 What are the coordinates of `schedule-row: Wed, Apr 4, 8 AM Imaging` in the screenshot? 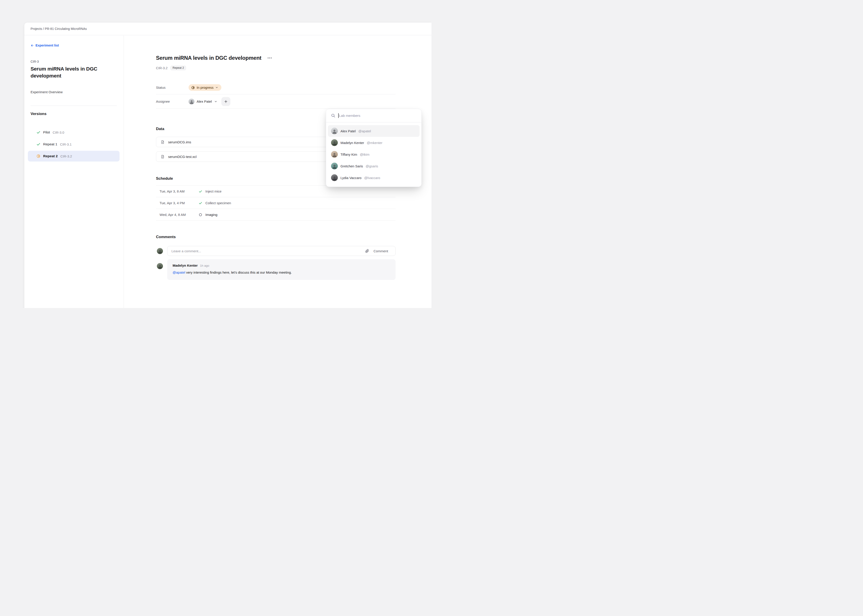 It's located at (276, 215).